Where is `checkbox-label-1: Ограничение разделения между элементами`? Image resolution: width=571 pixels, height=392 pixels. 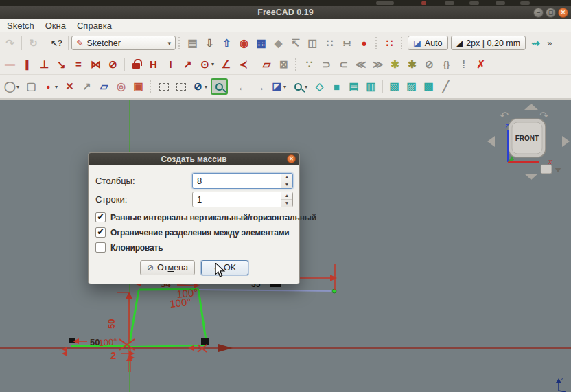
checkbox-label-1: Ограничение разделения между элементами is located at coordinates (200, 233).